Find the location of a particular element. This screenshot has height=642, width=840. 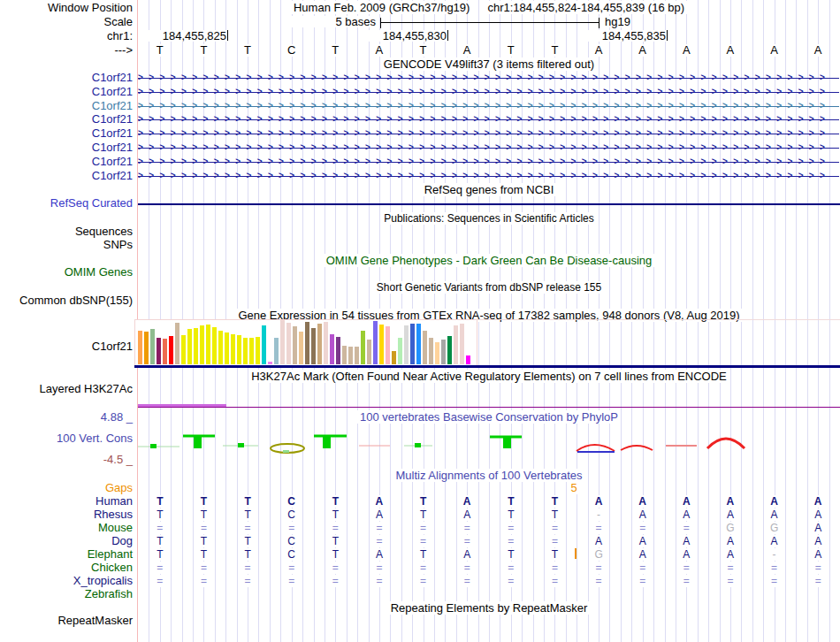

species-label-mouse: Mouse is located at coordinates (67, 528).